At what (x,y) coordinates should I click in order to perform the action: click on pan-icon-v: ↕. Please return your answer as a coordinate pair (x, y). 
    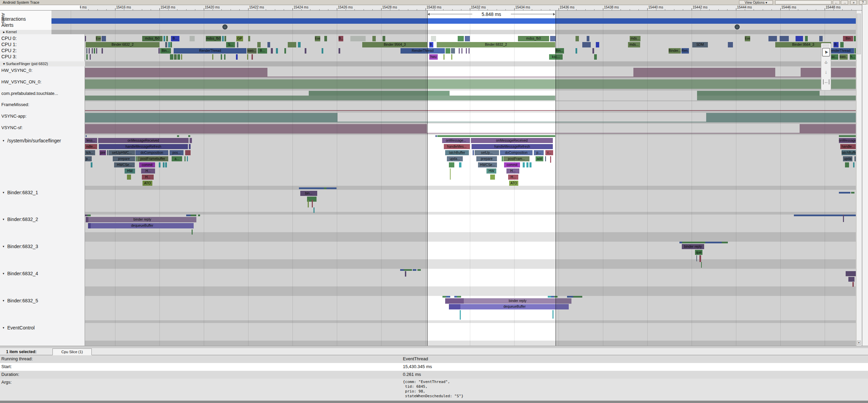
    Looking at the image, I should click on (826, 62).